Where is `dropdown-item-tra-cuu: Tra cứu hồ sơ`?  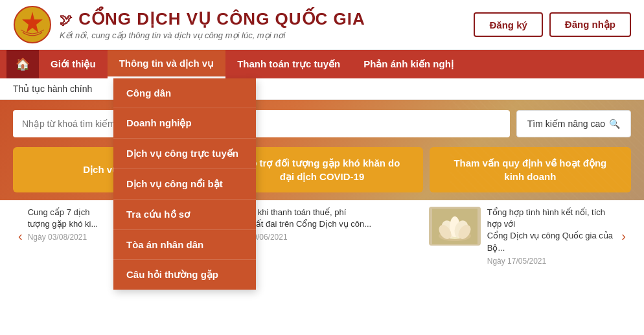
dropdown-item-tra-cuu: Tra cứu hồ sơ is located at coordinates (185, 215).